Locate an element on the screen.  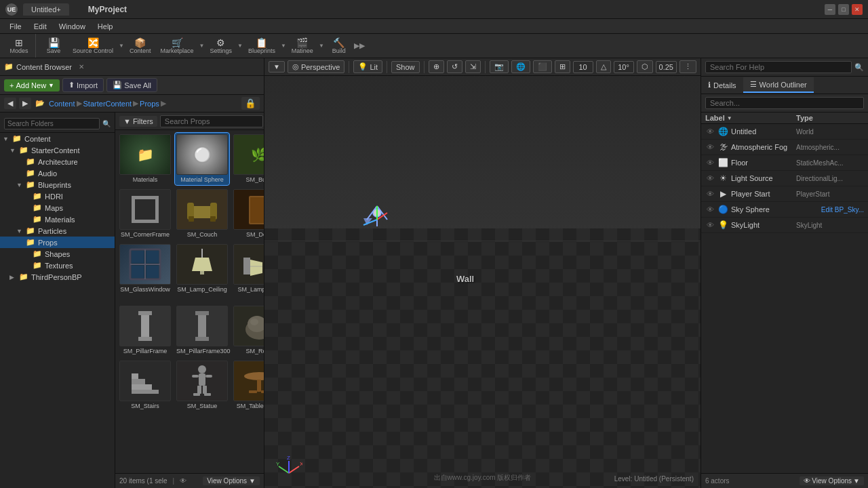
asset-sm-couch: SM_Couch is located at coordinates (202, 214).